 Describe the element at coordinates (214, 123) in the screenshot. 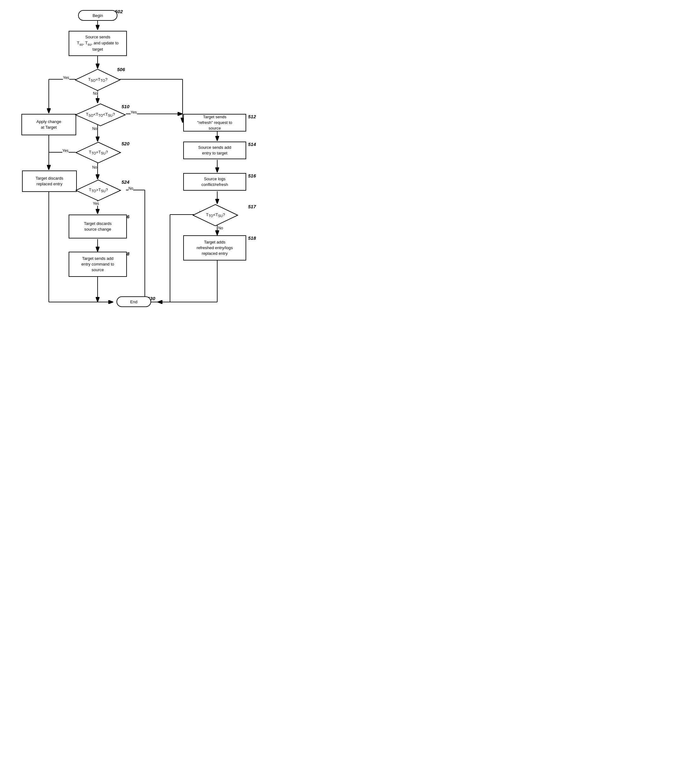

I see `node-512-label: Target sends"refresh" request tosource` at that location.